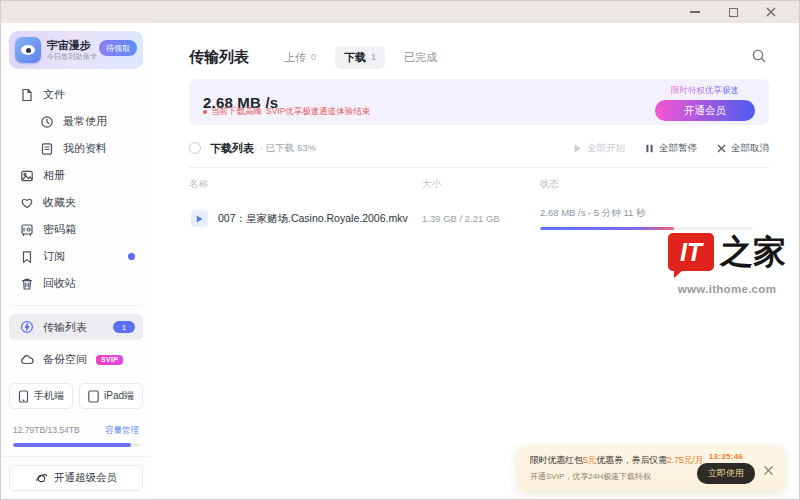  Describe the element at coordinates (76, 50) in the screenshot. I see `user-card: 宇宙漫步 今日签到勋章卡 待领取` at that location.